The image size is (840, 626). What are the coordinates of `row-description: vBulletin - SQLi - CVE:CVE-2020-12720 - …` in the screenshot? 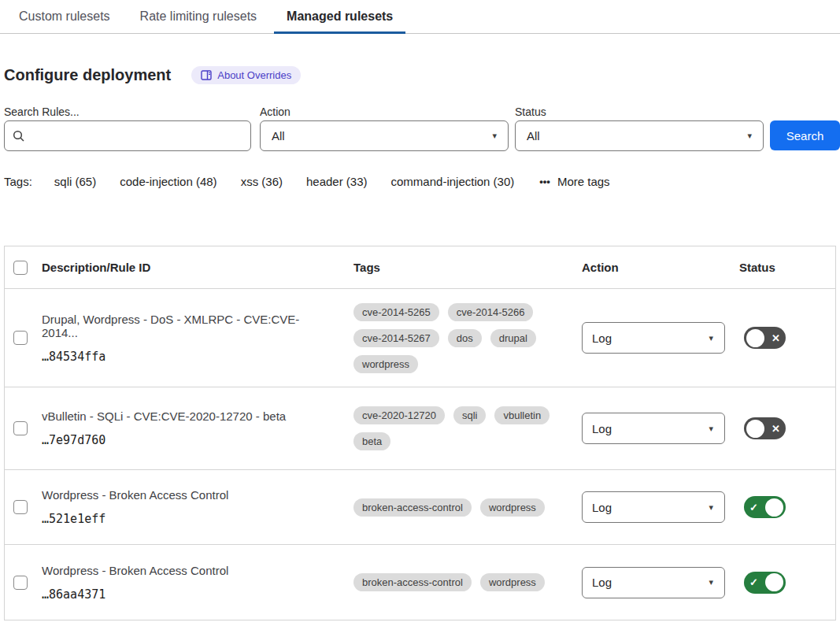 It's located at (187, 416).